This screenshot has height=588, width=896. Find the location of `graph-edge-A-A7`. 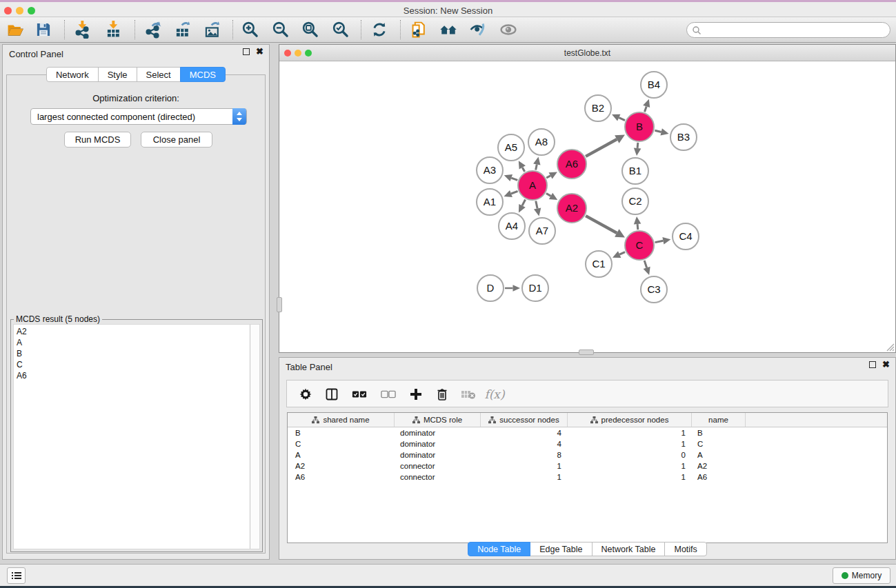

graph-edge-A-A7 is located at coordinates (537, 204).